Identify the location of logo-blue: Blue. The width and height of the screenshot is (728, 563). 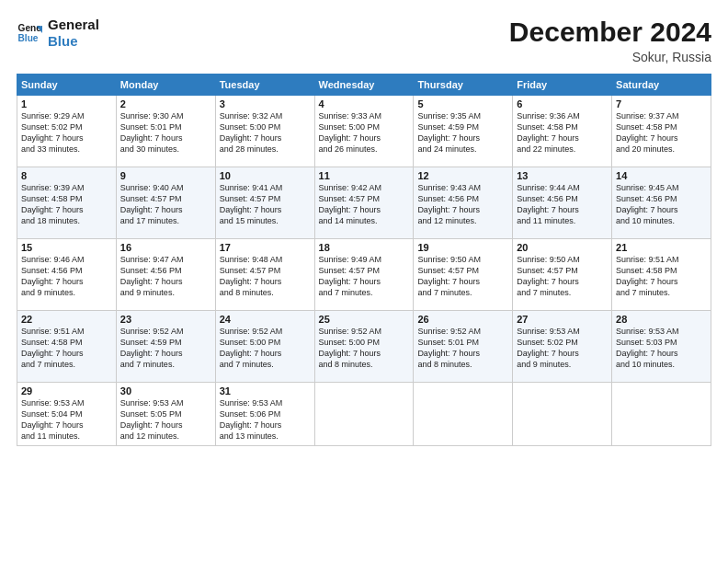
(74, 41).